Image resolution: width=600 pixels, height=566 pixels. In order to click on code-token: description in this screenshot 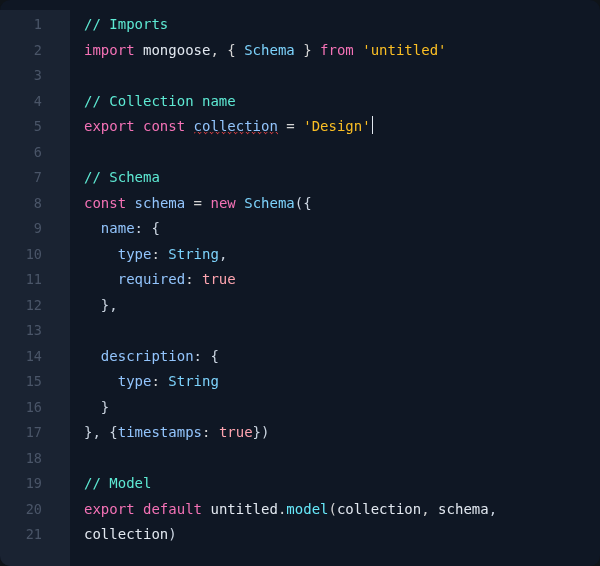, I will do `click(148, 356)`.